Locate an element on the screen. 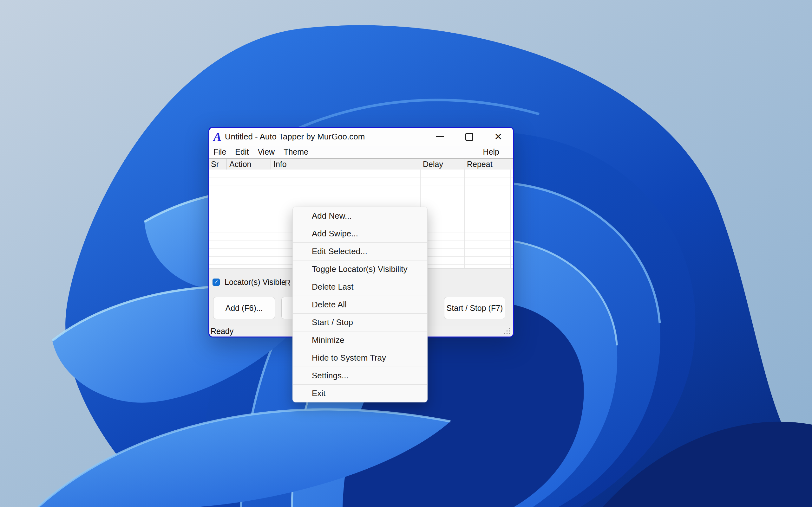 The image size is (812, 507). column-header: Info is located at coordinates (346, 164).